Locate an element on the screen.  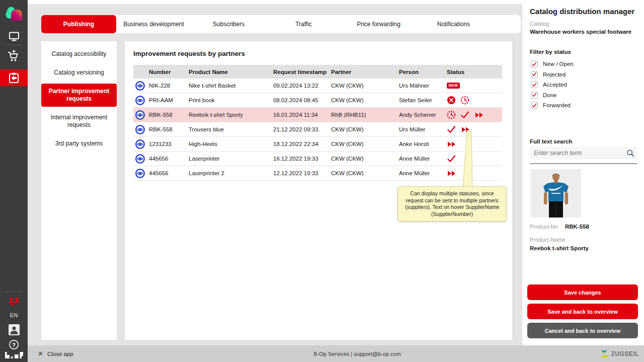
filter-rejected: Rejected is located at coordinates (552, 75).